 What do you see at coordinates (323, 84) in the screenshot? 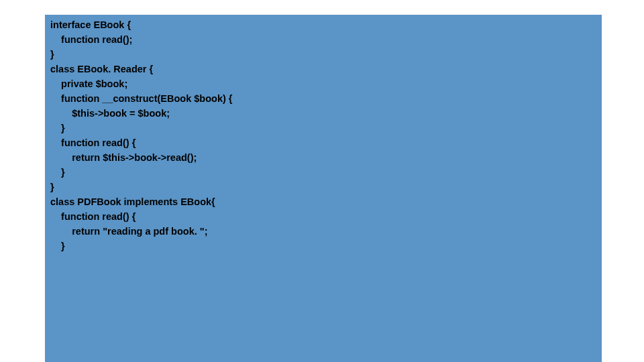
I see `code-line: private $book;` at bounding box center [323, 84].